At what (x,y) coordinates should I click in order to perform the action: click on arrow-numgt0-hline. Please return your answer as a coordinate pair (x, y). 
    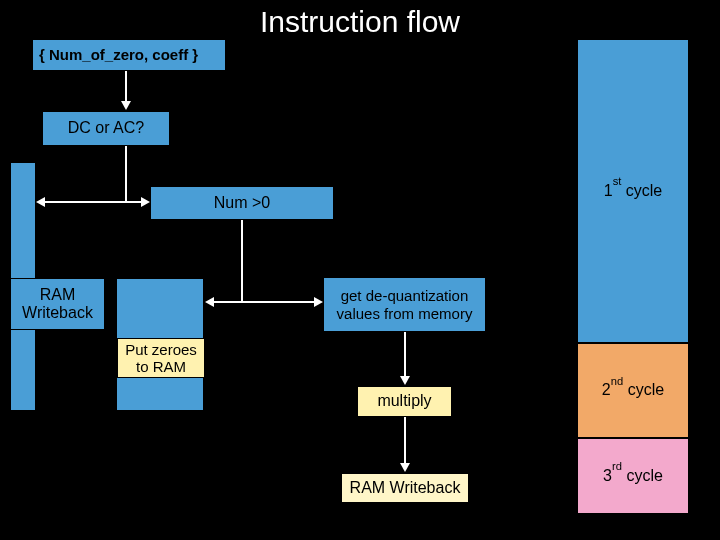
    Looking at the image, I should click on (264, 302).